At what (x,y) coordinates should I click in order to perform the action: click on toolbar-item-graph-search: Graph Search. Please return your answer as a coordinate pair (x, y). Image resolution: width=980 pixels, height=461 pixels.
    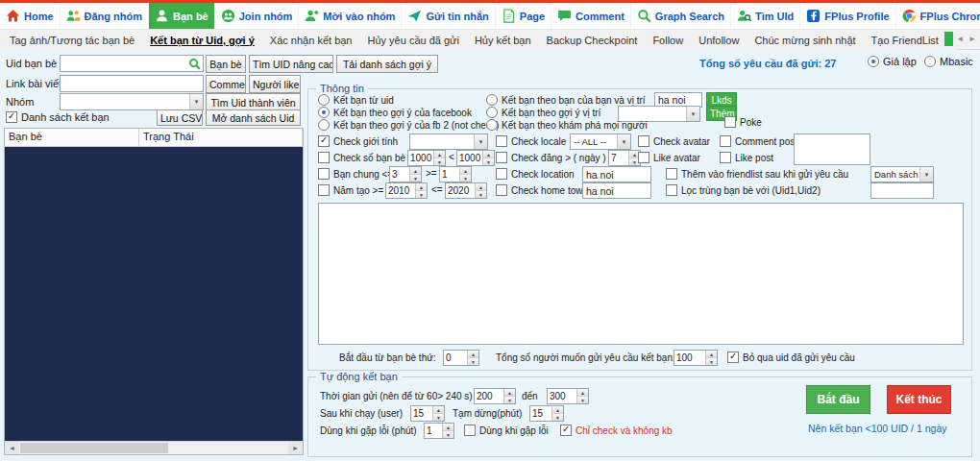
    Looking at the image, I should click on (681, 15).